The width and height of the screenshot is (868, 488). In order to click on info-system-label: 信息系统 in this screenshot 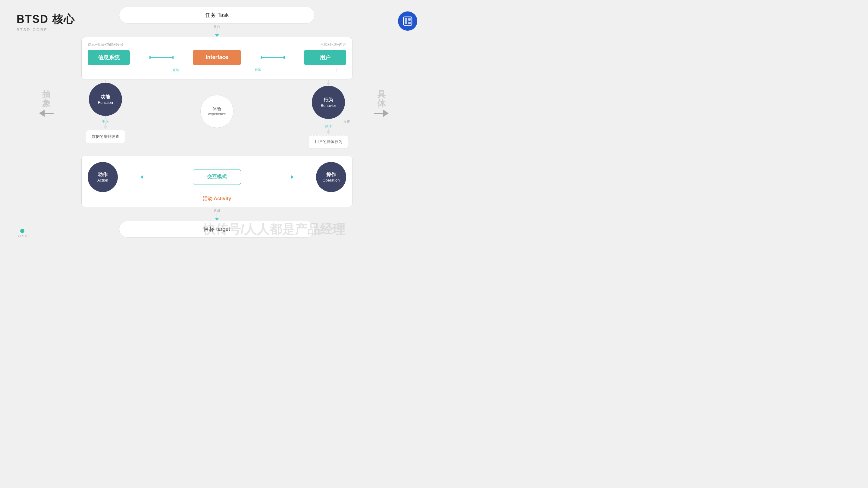, I will do `click(109, 57)`.